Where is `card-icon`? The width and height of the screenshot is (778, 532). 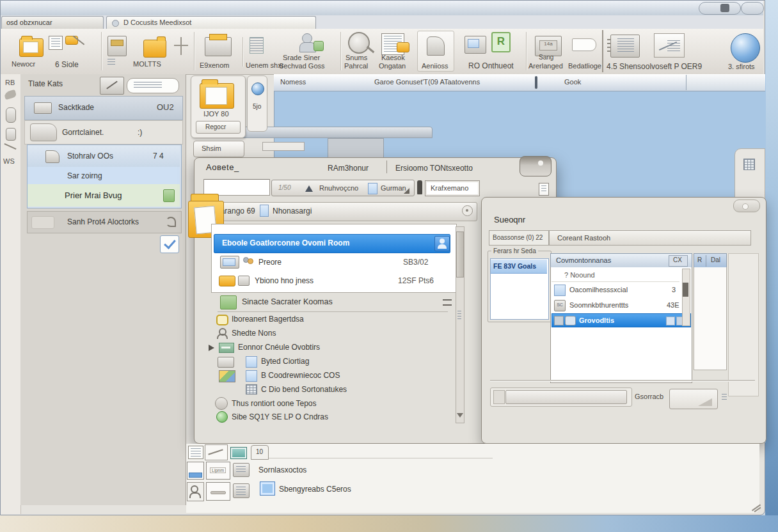
card-icon is located at coordinates (117, 46).